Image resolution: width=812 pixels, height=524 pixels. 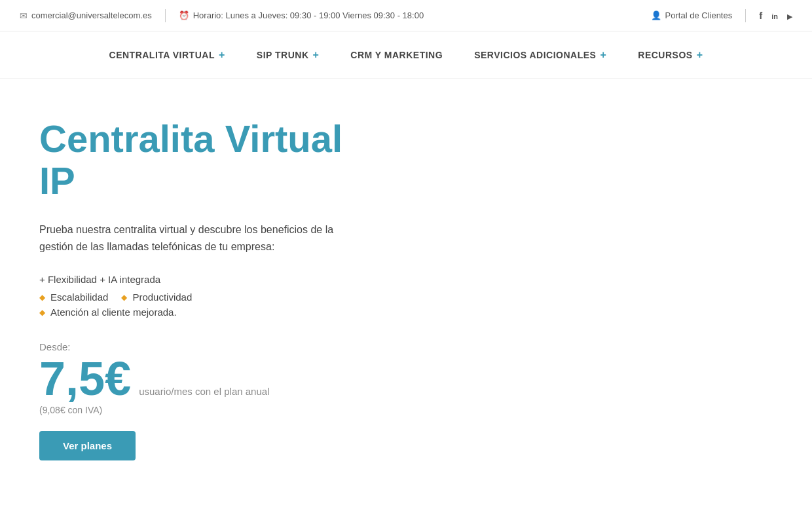 I want to click on diamond-icon-3: ◆, so click(x=42, y=312).